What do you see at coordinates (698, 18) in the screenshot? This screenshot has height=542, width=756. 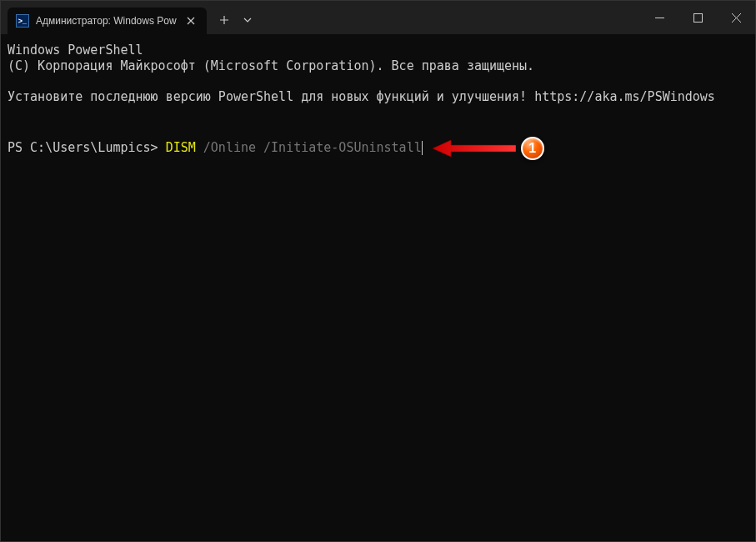 I see `maximize-button` at bounding box center [698, 18].